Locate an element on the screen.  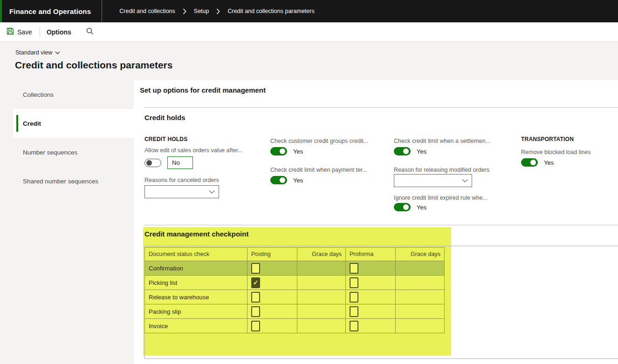
field-label: Reason for releasing modified orders is located at coordinates (442, 170).